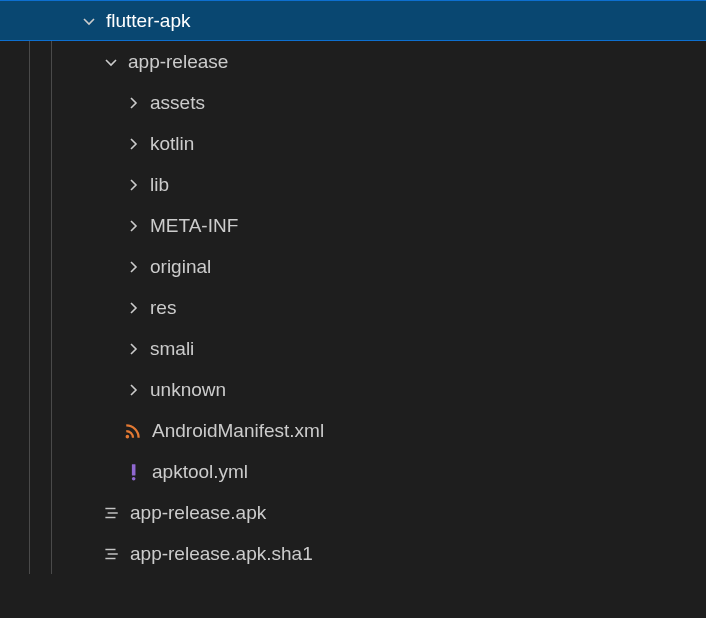  Describe the element at coordinates (353, 62) in the screenshot. I see `tree-folder-app-release: app-release` at that location.